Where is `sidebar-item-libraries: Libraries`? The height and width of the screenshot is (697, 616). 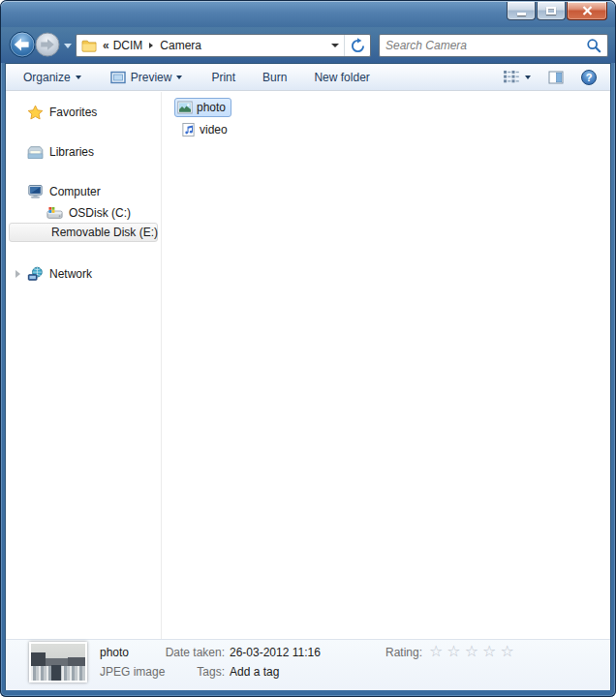
sidebar-item-libraries: Libraries is located at coordinates (60, 152).